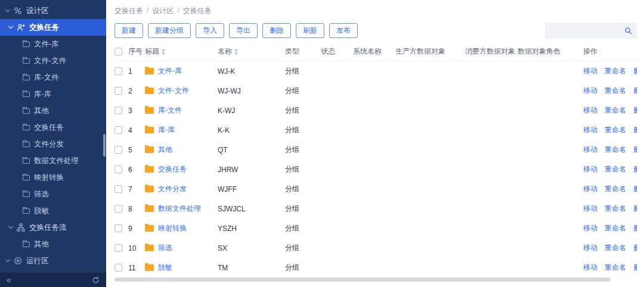  What do you see at coordinates (53, 127) in the screenshot?
I see `sidebar-item-exchange-task: 交换任务` at bounding box center [53, 127].